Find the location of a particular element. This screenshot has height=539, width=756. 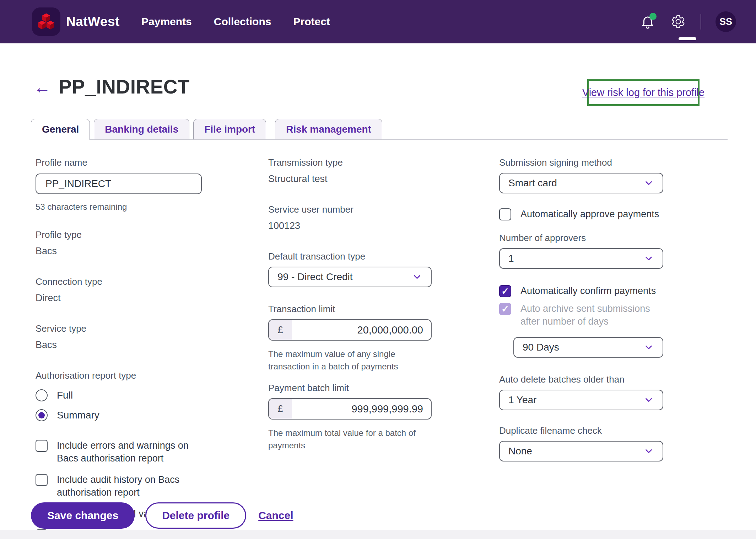

checkbox-auto-archive-control is located at coordinates (505, 309).